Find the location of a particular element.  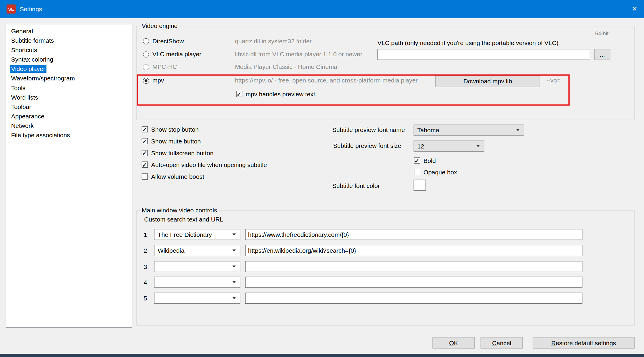

option-row: Show mute button is located at coordinates (224, 141).